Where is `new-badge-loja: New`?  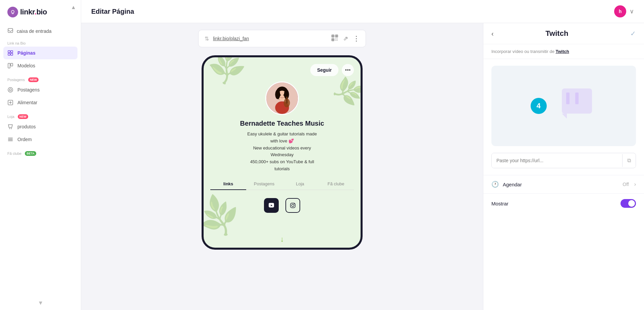
new-badge-loja: New is located at coordinates (23, 117).